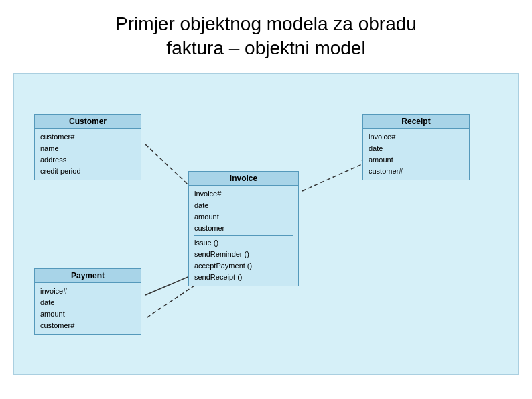  I want to click on payment-box: Payment invoice# date amount customer#, so click(88, 302).